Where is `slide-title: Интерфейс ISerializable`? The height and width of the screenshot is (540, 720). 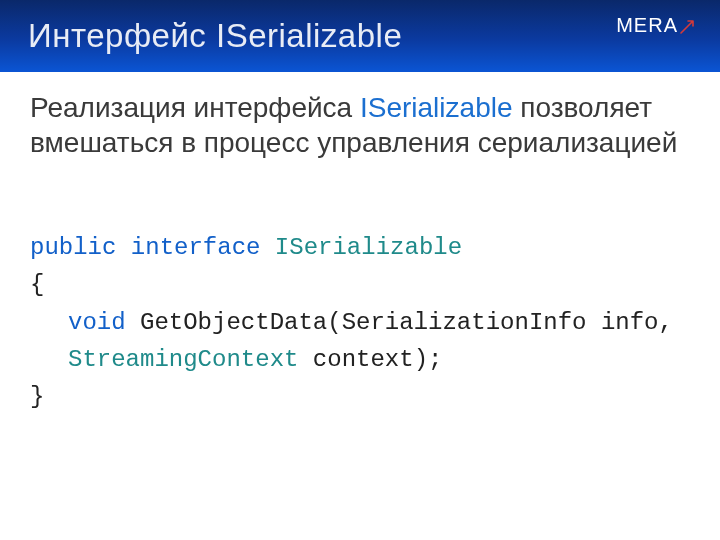
slide-title: Интерфейс ISerializable is located at coordinates (215, 36).